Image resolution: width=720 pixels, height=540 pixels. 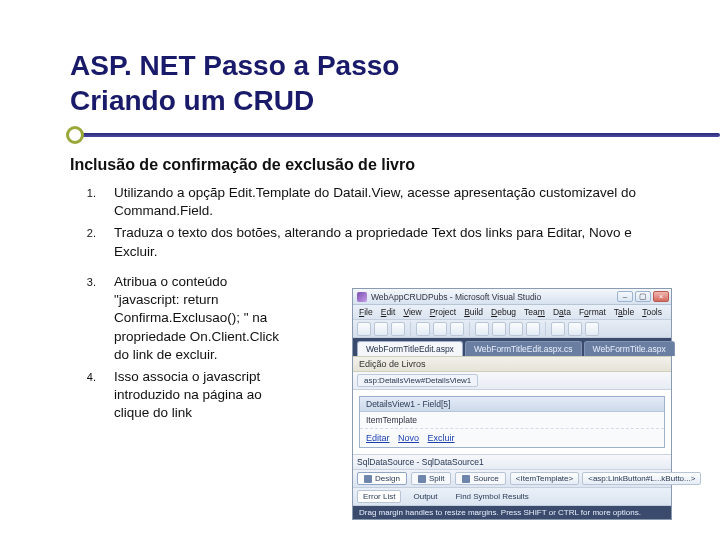 I want to click on step-text: Atribua o conteúdo "javascript: return C…, so click(x=198, y=318).